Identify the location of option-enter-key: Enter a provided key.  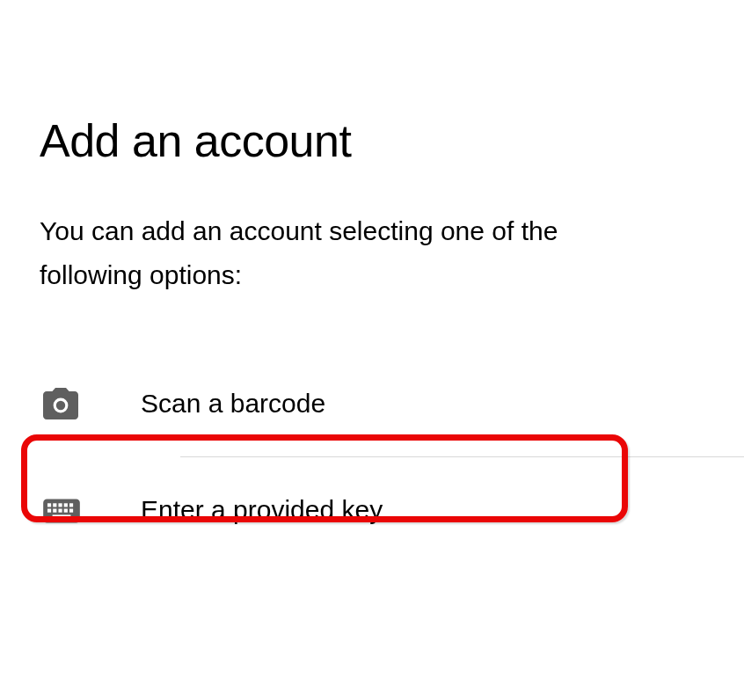
(392, 510).